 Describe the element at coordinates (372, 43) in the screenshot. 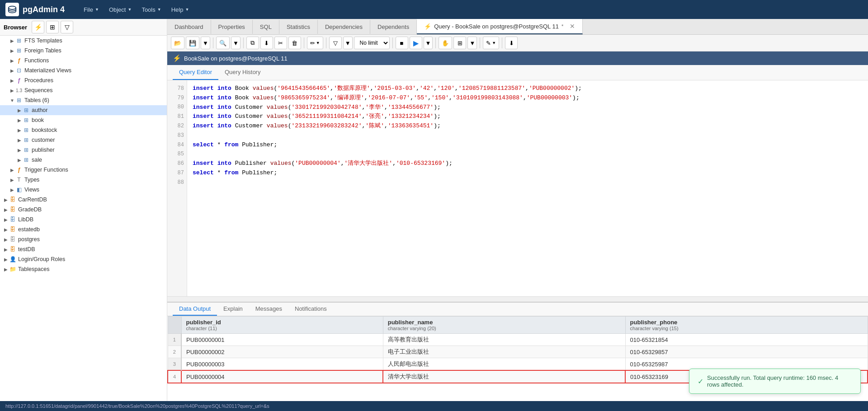

I see `limit-select: No limit 100 500 1000` at that location.